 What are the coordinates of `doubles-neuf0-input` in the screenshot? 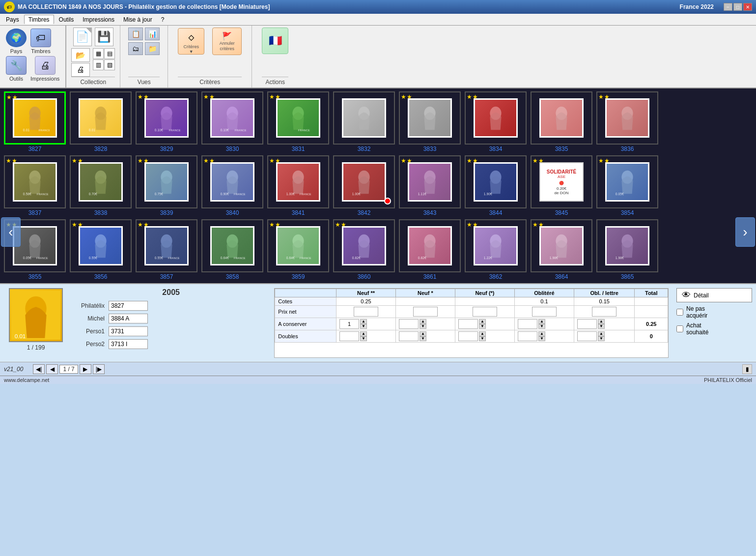 It's located at (468, 336).